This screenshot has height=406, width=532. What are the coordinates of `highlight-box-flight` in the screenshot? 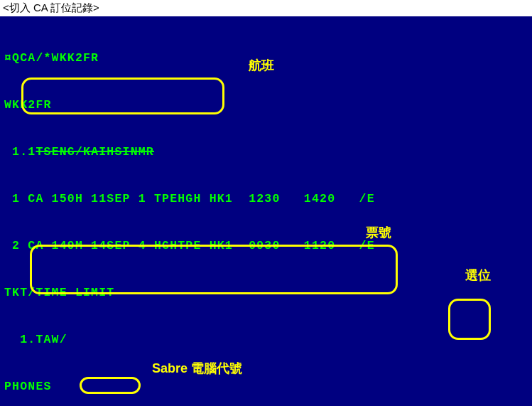 It's located at (123, 96).